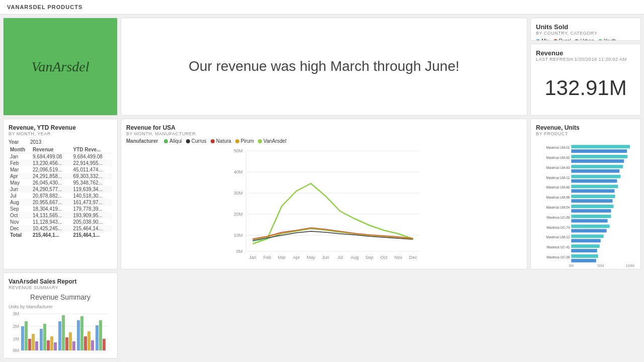 The height and width of the screenshot is (362, 644). I want to click on table-header: Month Revenue YTD Reve..., so click(60, 150).